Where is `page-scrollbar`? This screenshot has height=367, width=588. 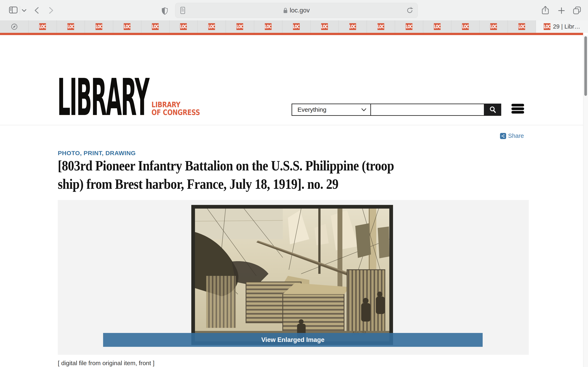
page-scrollbar is located at coordinates (586, 201).